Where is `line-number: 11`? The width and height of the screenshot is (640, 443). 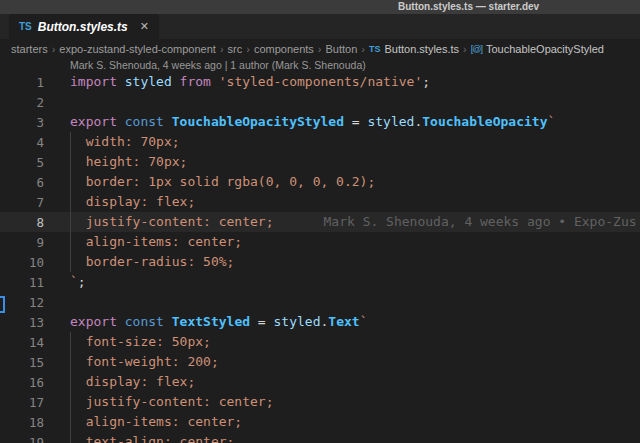
line-number: 11 is located at coordinates (35, 282).